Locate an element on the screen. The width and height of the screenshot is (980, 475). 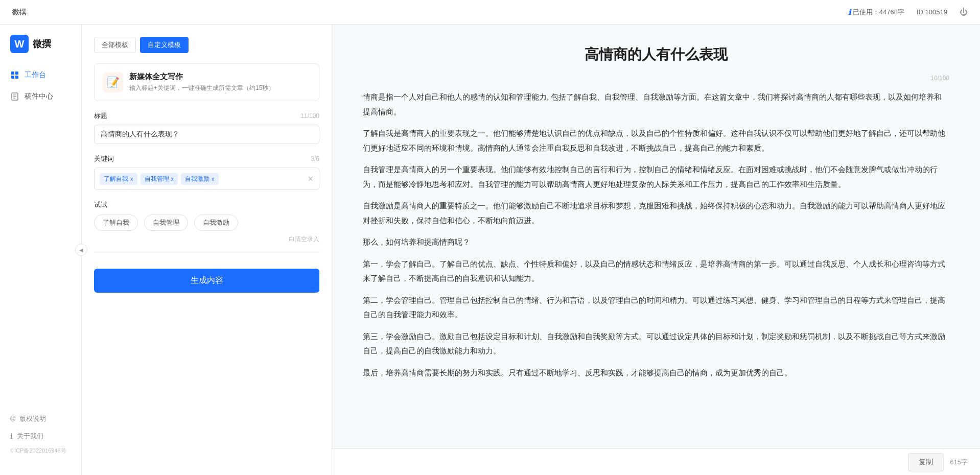
card-icon: 📝 is located at coordinates (113, 82).